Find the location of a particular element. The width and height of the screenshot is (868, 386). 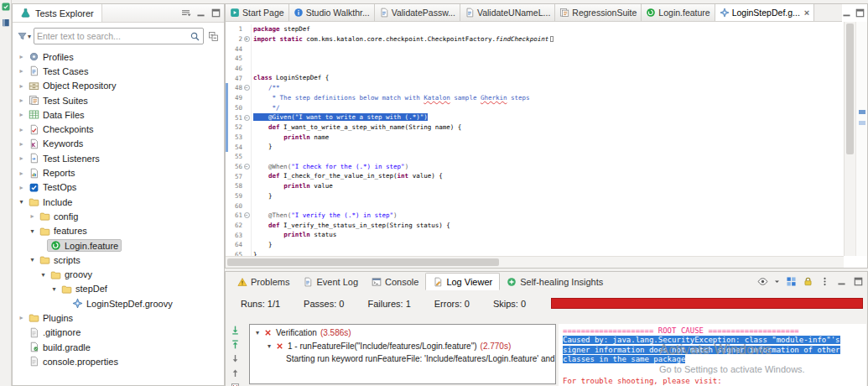

code-line-65: } is located at coordinates (548, 253).